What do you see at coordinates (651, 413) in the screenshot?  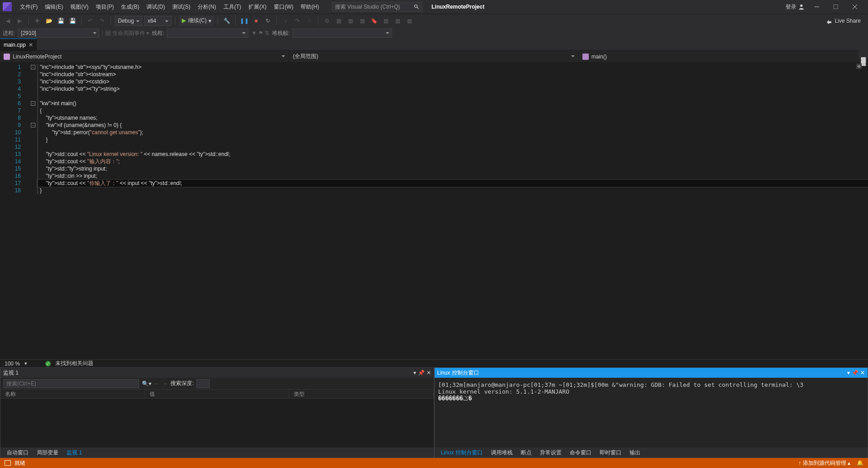 I see `console-panel: Linux 控制台窗口 ▾📌✕ [01;32m[manjaro@manjaro-…` at bounding box center [651, 413].